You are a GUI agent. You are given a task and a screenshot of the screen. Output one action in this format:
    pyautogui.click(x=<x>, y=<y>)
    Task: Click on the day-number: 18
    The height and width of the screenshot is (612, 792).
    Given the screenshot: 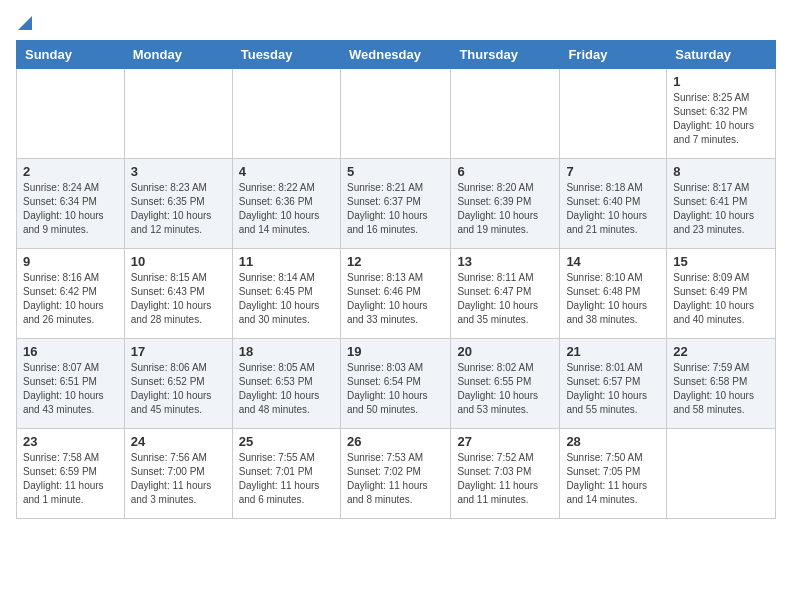 What is the action you would take?
    pyautogui.click(x=286, y=352)
    